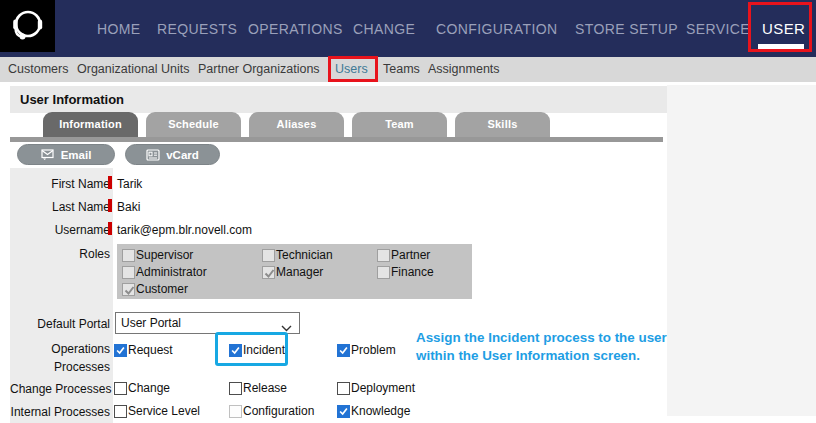  I want to click on first-name-label: First Name, so click(60, 184).